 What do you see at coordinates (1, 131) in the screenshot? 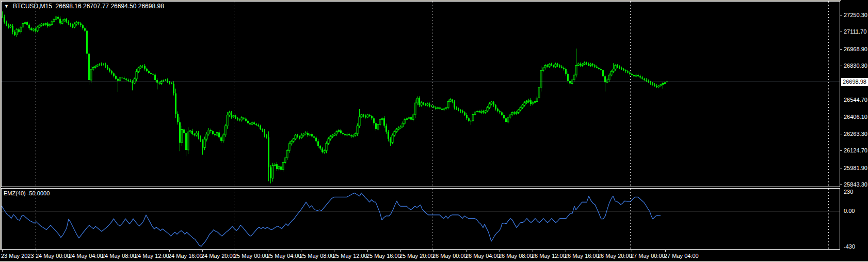
I see `window-edge-left` at bounding box center [1, 131].